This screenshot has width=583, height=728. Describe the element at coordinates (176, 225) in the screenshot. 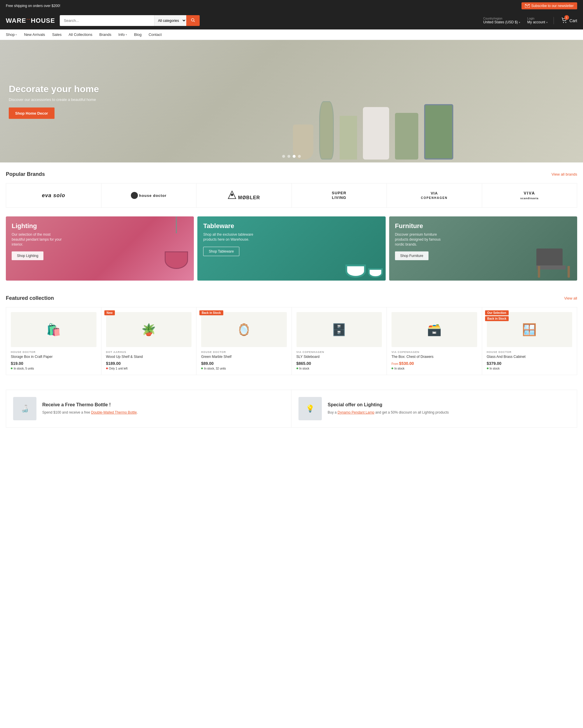

I see `lamp-stem` at that location.